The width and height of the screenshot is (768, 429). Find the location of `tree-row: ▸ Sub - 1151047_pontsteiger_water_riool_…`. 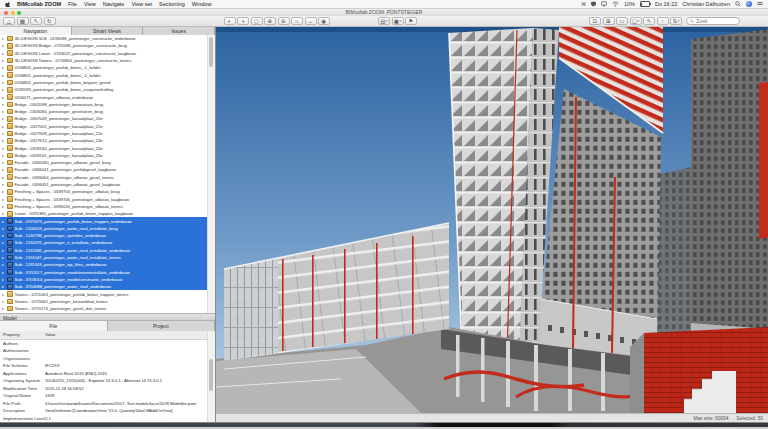

tree-row: ▸ Sub - 1151047_pontsteiger_water_riool_… is located at coordinates (108, 258).